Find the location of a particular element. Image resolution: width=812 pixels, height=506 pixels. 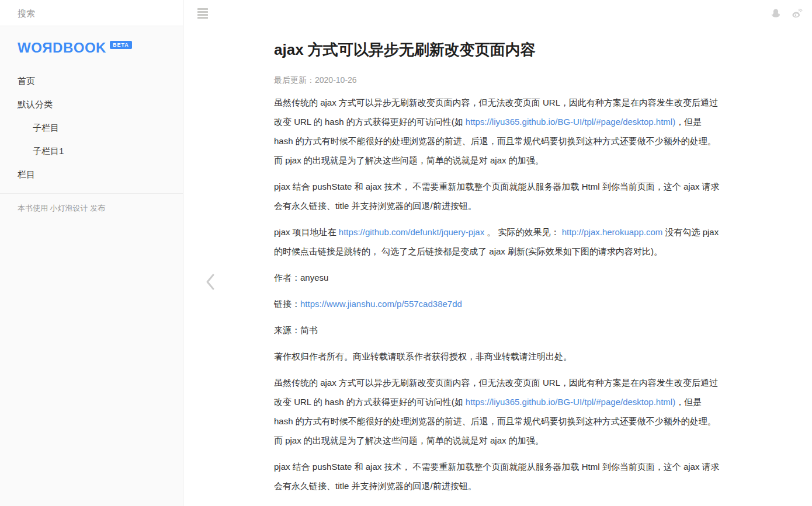

logo-wordmark: WOЯDBOOK is located at coordinates (62, 48).